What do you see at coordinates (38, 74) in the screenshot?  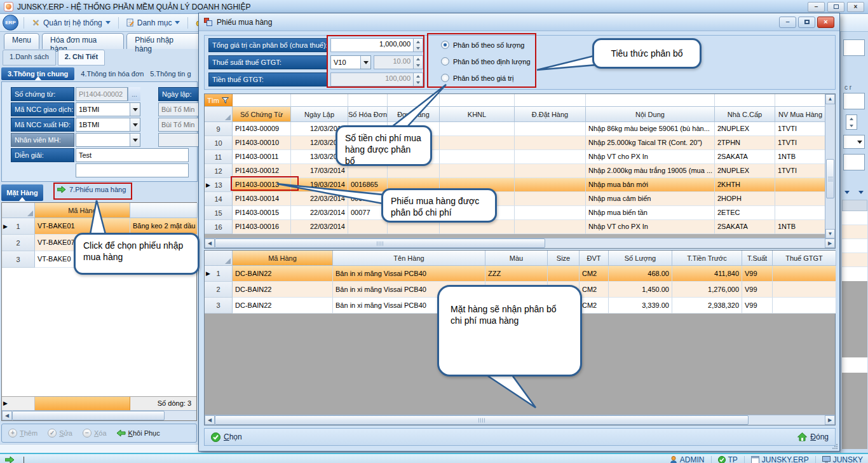 I see `tab-thong-tin-chung: 3.Thông tin chung` at bounding box center [38, 74].